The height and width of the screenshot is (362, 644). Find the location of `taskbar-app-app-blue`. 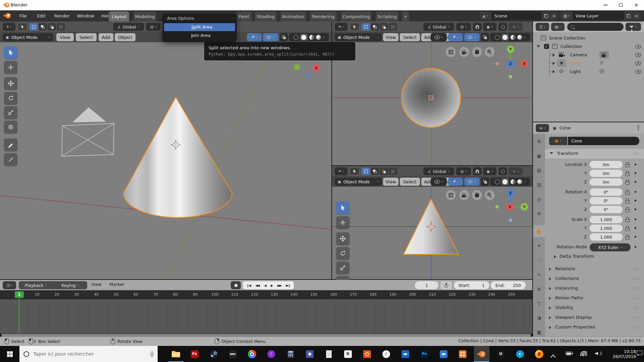

taskbar-app-app-blue is located at coordinates (405, 354).